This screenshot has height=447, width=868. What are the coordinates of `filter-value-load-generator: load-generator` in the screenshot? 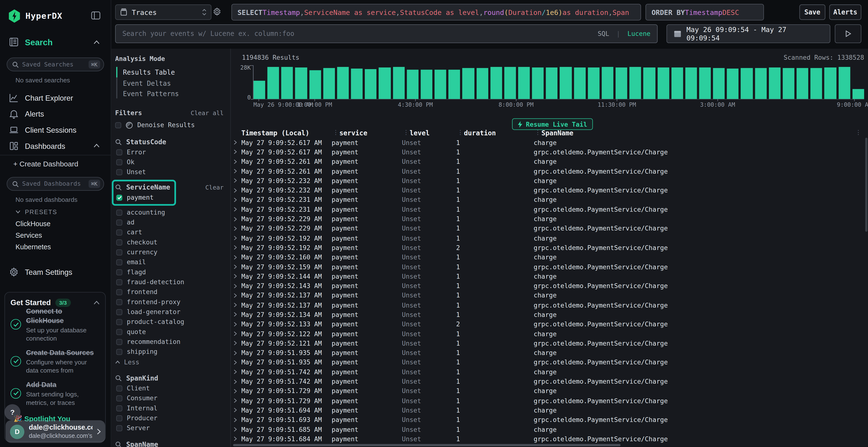 It's located at (173, 312).